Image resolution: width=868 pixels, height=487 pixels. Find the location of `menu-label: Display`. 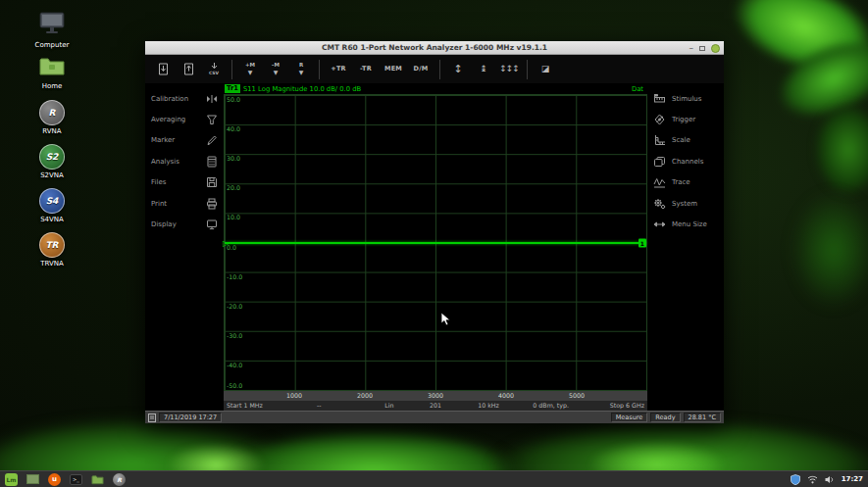

menu-label: Display is located at coordinates (164, 224).